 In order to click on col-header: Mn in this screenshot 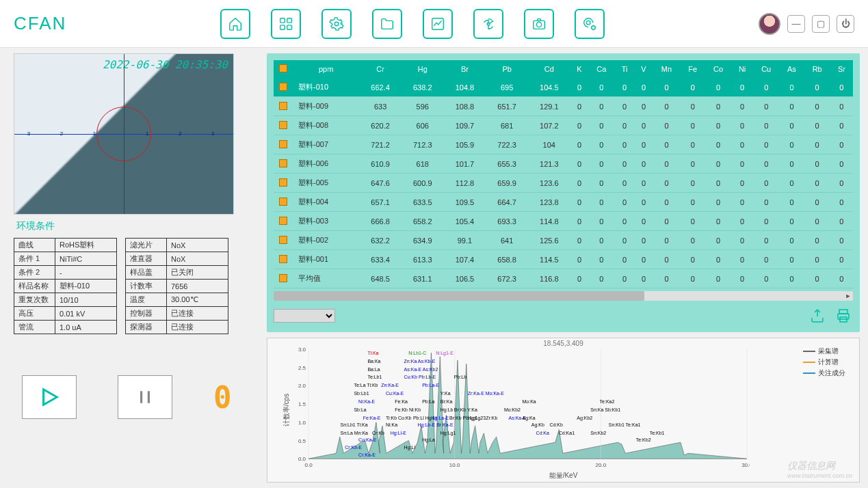, I will do `click(666, 69)`.